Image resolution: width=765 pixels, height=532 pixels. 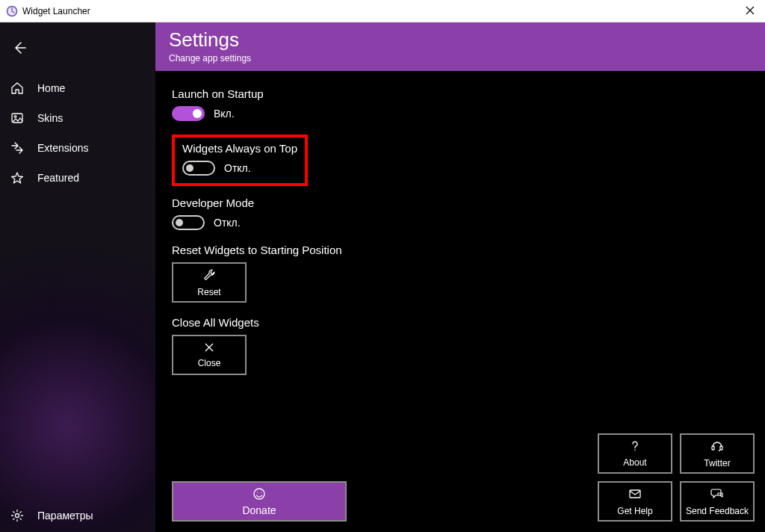 I want to click on wrench-icon, so click(x=209, y=276).